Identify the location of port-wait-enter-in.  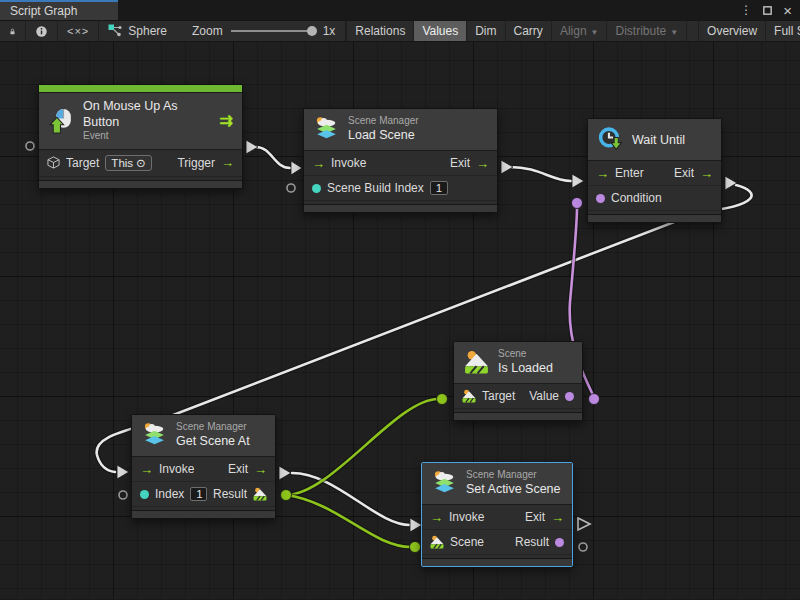
(578, 181).